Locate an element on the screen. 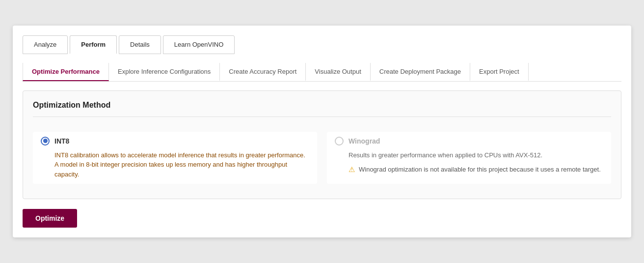  option-winograd: Winograd Results in greater performance … is located at coordinates (469, 158).